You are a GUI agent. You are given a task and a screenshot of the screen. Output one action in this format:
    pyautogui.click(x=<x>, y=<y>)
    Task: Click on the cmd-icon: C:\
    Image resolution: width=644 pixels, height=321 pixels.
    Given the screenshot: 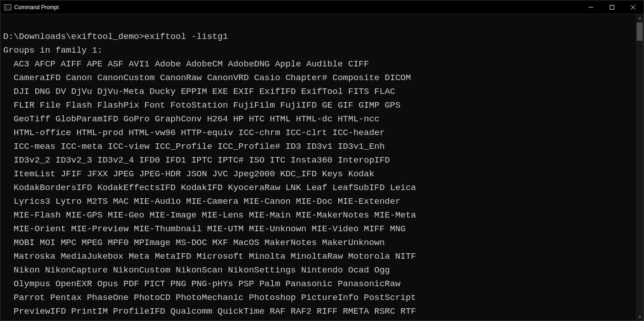 What is the action you would take?
    pyautogui.click(x=8, y=7)
    